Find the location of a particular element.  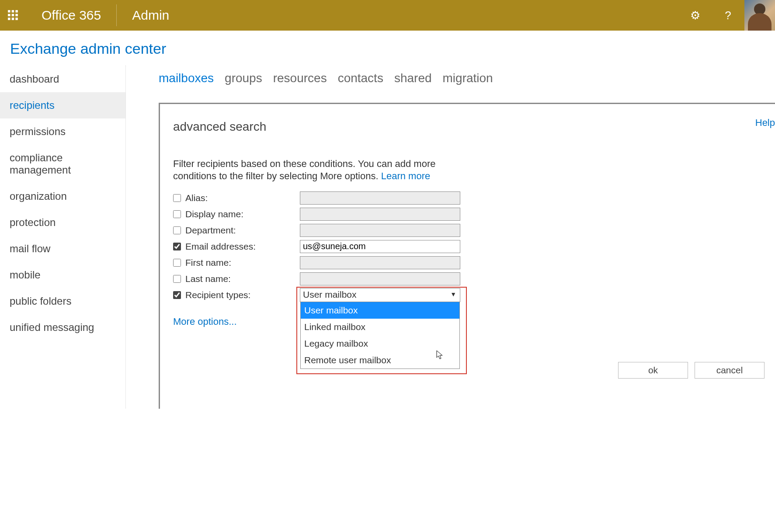

tab-groups: groups is located at coordinates (243, 78).